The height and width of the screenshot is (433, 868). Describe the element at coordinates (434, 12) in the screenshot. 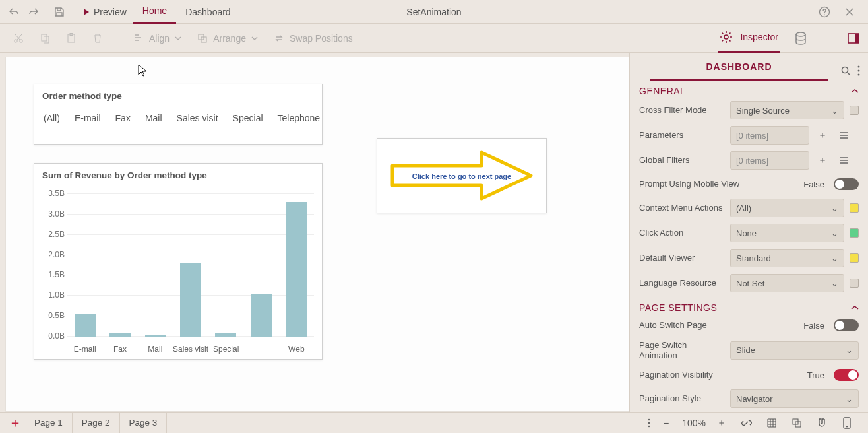

I see `menu-bar: Preview Home Dashboard SetAnimation` at that location.